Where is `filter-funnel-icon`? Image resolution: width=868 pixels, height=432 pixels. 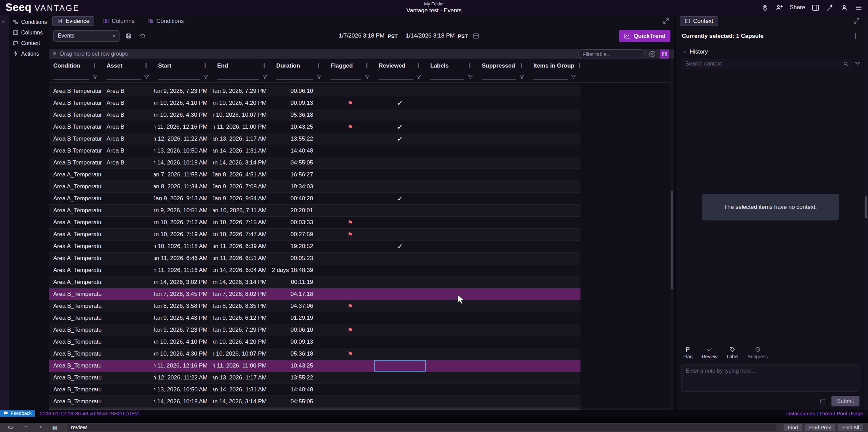 filter-funnel-icon is located at coordinates (419, 77).